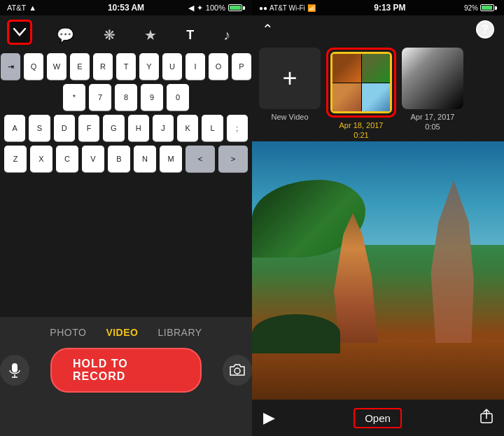 The image size is (504, 436). I want to click on open-label: Open, so click(378, 419).